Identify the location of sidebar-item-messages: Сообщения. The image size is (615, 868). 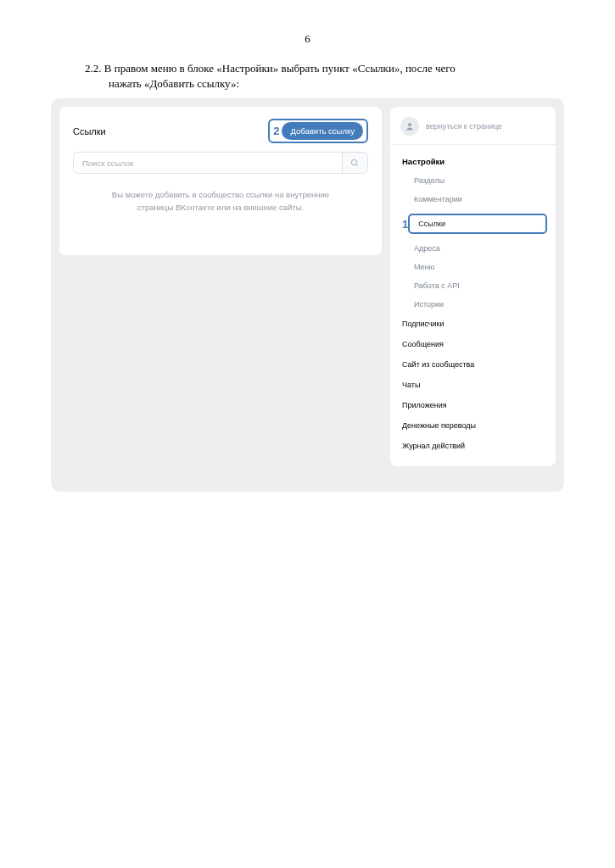
(473, 344).